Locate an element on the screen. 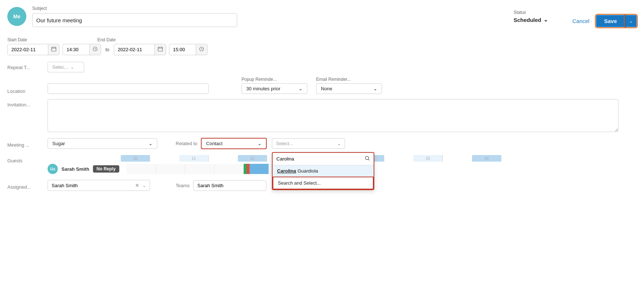 Image resolution: width=644 pixels, height=302 pixels. repeat-label: Repeat T... is located at coordinates (27, 66).